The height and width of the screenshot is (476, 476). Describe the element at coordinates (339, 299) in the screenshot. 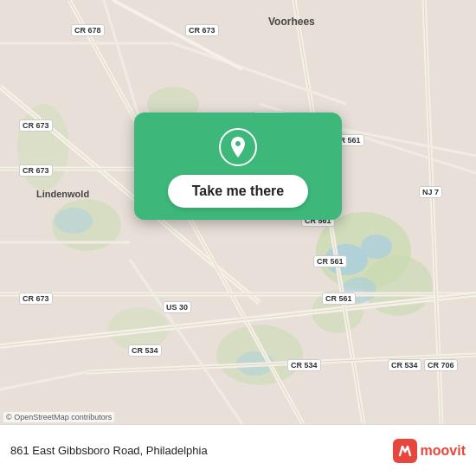

I see `road-label-cr561-e: CR 561` at that location.